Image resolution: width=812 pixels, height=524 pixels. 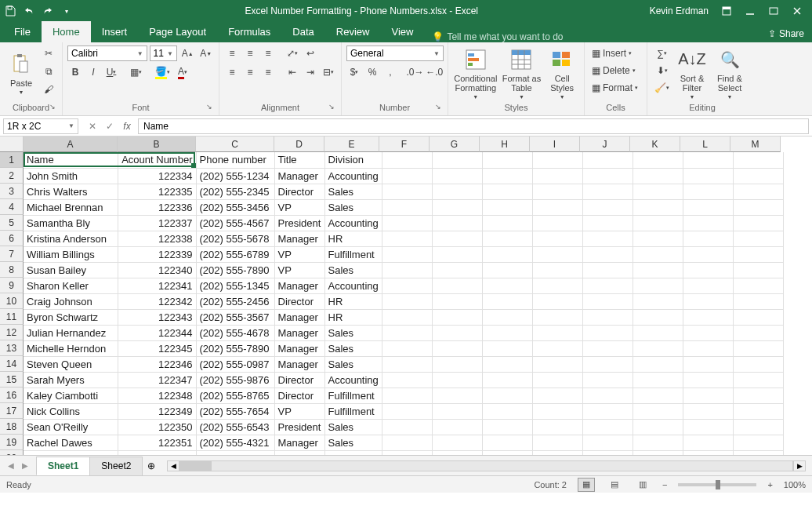 I want to click on minimize-icon, so click(x=750, y=11).